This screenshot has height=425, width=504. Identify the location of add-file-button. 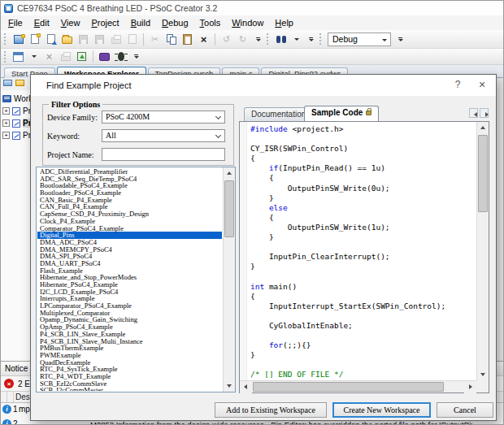
(50, 39).